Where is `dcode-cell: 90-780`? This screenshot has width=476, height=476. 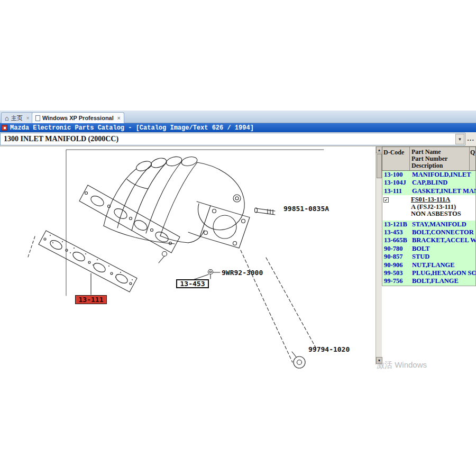
dcode-cell: 90-780 is located at coordinates (396, 249).